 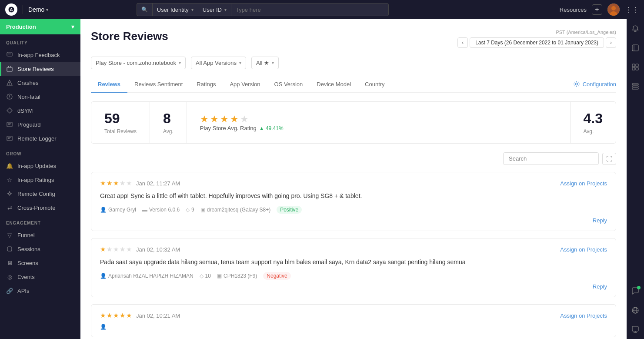 I want to click on sidebar-item-non-fatal: Non-fatal, so click(x=40, y=97).